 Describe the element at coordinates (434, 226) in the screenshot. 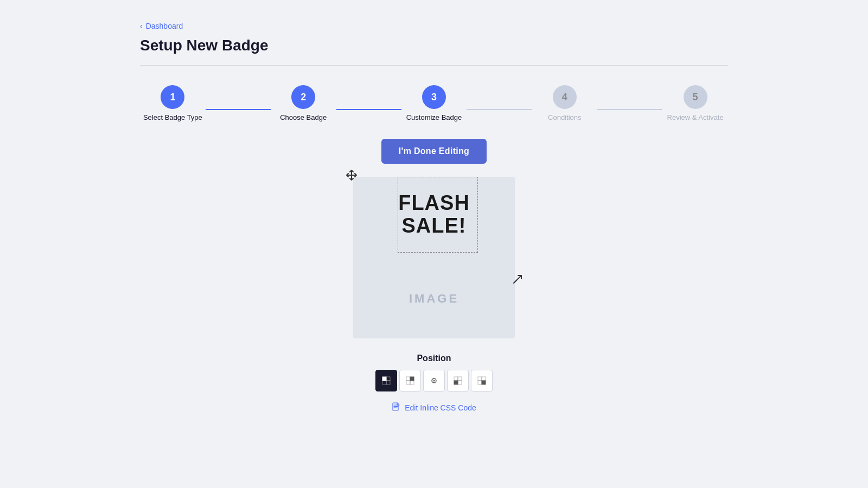

I see `flash-line2: SALE!` at that location.